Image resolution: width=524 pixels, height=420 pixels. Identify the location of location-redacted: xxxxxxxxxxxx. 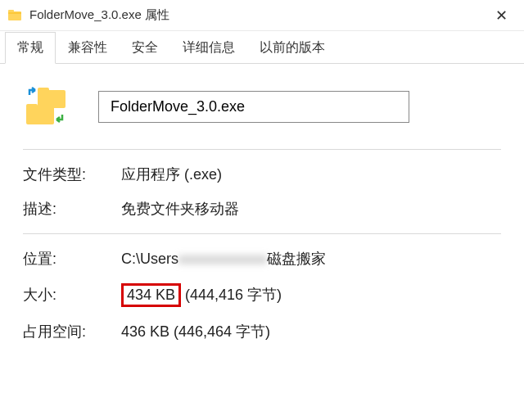
(223, 259).